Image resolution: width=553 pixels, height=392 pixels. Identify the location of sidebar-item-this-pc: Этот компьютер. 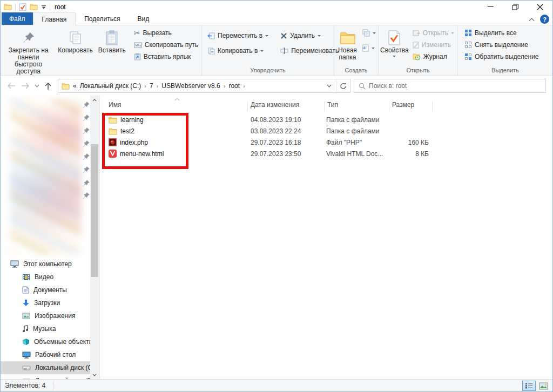
(50, 264).